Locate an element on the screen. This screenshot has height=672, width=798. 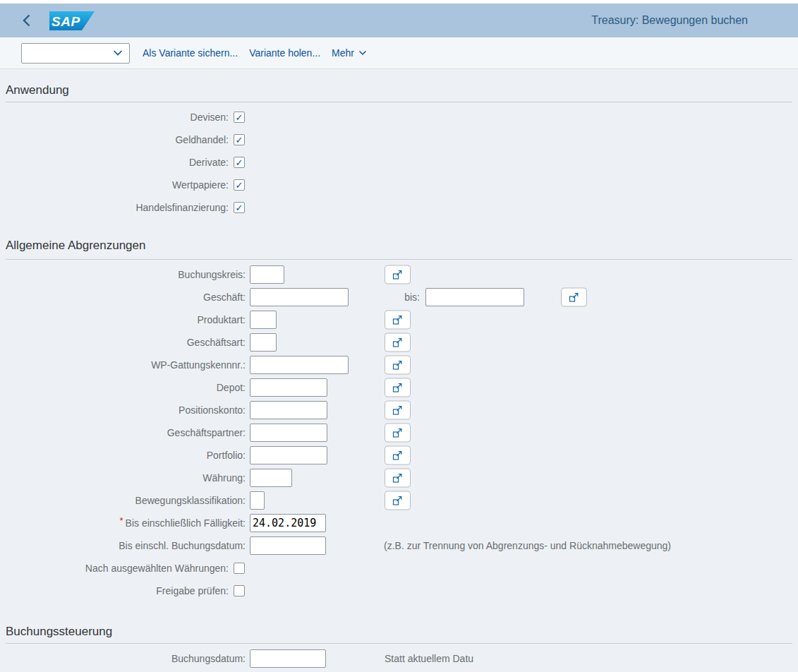
bis-faelligkeit-label: *Bis einschließlich Fälligkeit: is located at coordinates (126, 523).